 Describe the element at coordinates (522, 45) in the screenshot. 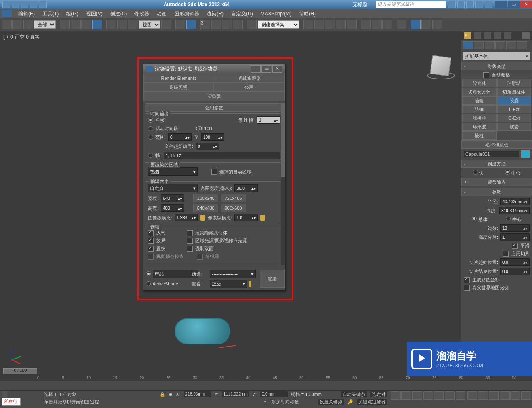

I see `tab-utilities-icon` at that location.